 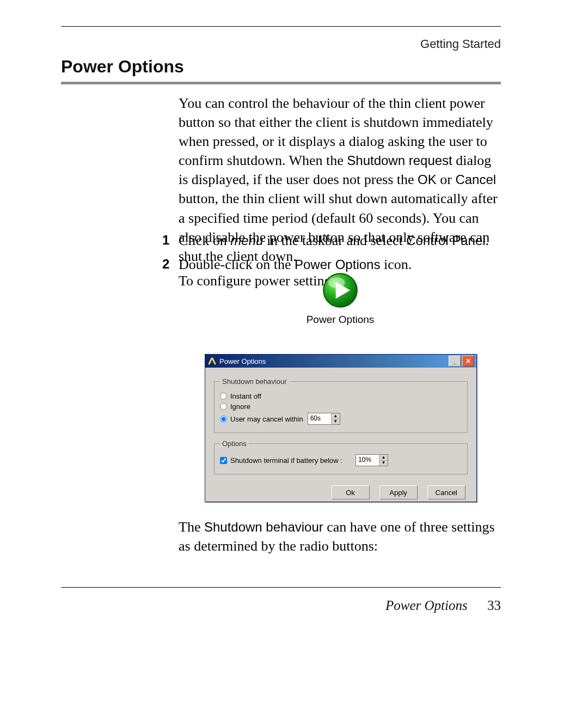 What do you see at coordinates (333, 362) in the screenshot?
I see `dialog-title: Power Options` at bounding box center [333, 362].